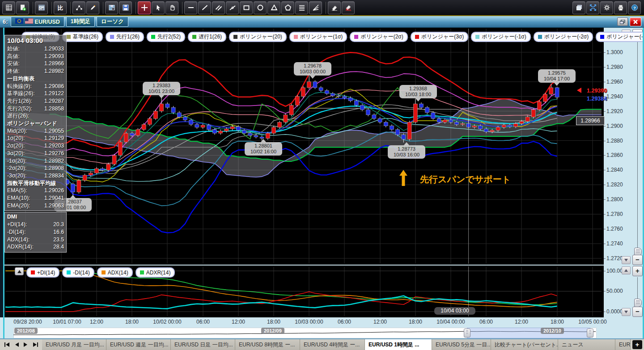  Describe the element at coordinates (125, 8) in the screenshot. I see `save-tool-button` at that location.